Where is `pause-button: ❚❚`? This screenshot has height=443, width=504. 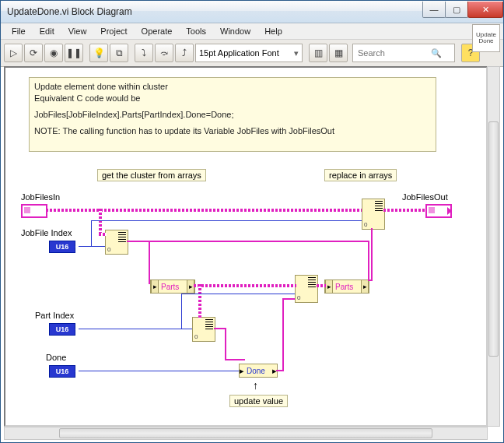 pause-button: ❚❚ is located at coordinates (74, 53).